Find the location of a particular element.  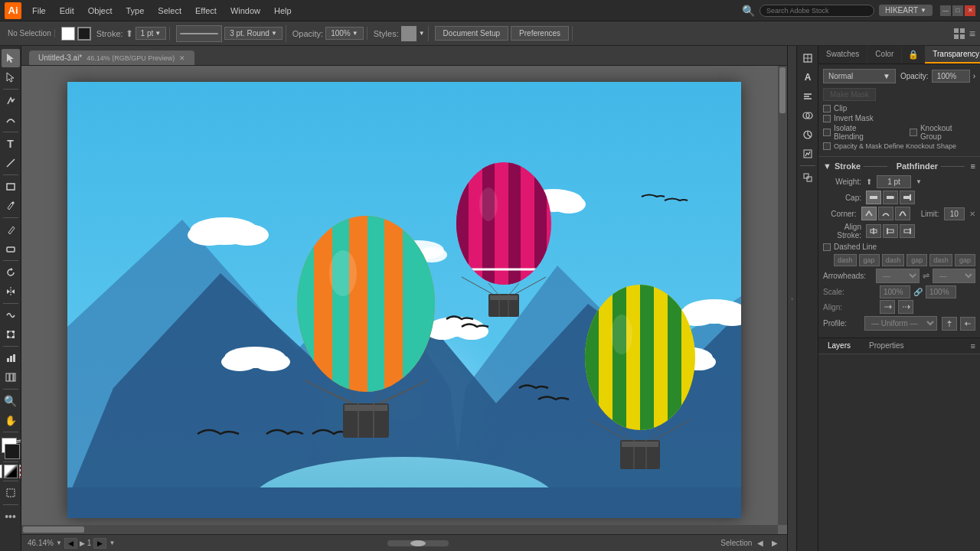

gap1-input: gap is located at coordinates (870, 260).